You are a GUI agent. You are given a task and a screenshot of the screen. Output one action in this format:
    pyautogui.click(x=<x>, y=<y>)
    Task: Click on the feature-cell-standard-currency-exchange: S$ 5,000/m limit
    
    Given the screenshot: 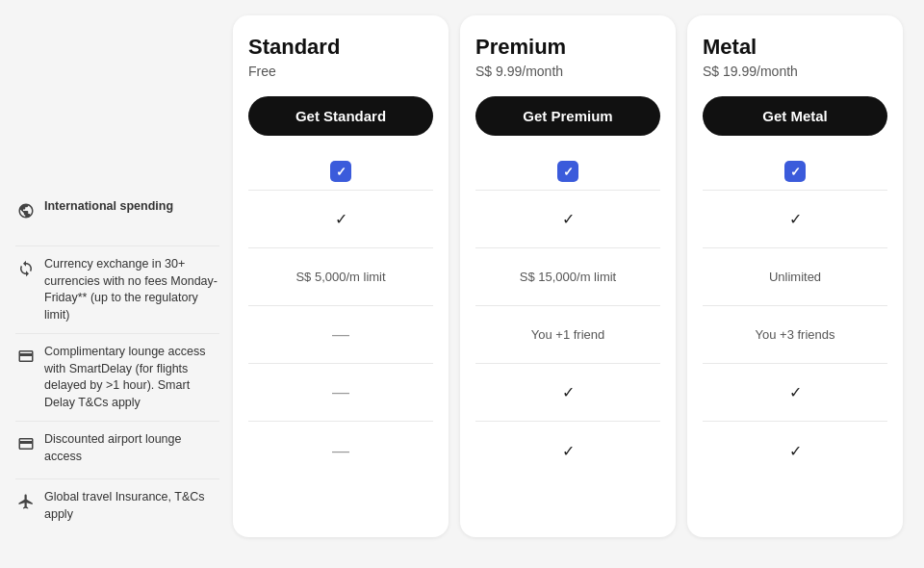 What is the action you would take?
    pyautogui.click(x=341, y=277)
    